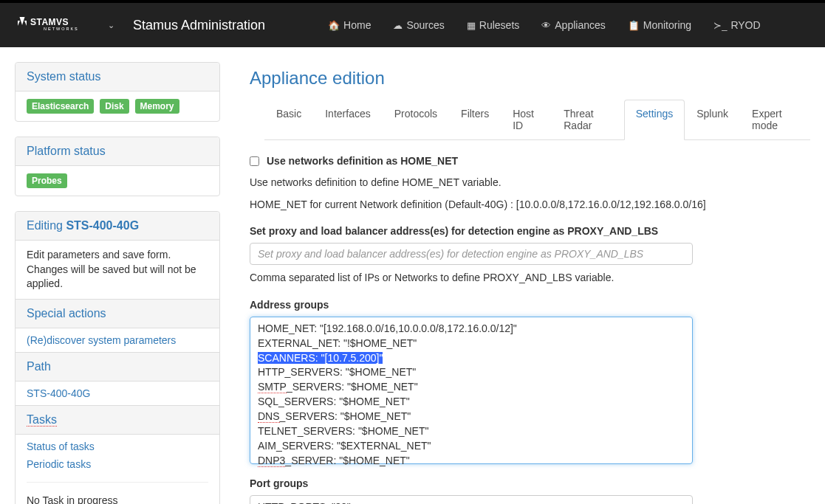 The height and width of the screenshot is (504, 825). Describe the element at coordinates (47, 181) in the screenshot. I see `badge-probes: Probes` at that location.